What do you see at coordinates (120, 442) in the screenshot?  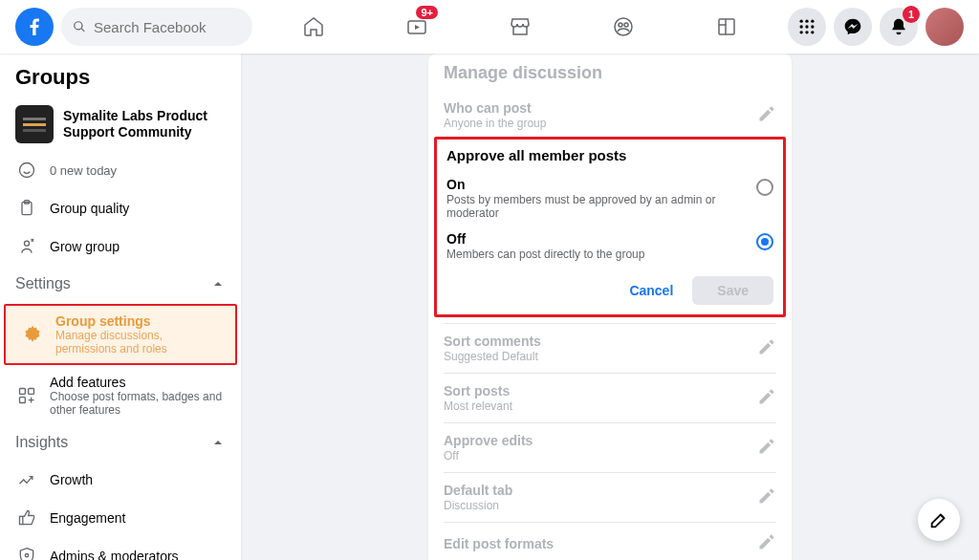 I see `section-insights: Insights` at bounding box center [120, 442].